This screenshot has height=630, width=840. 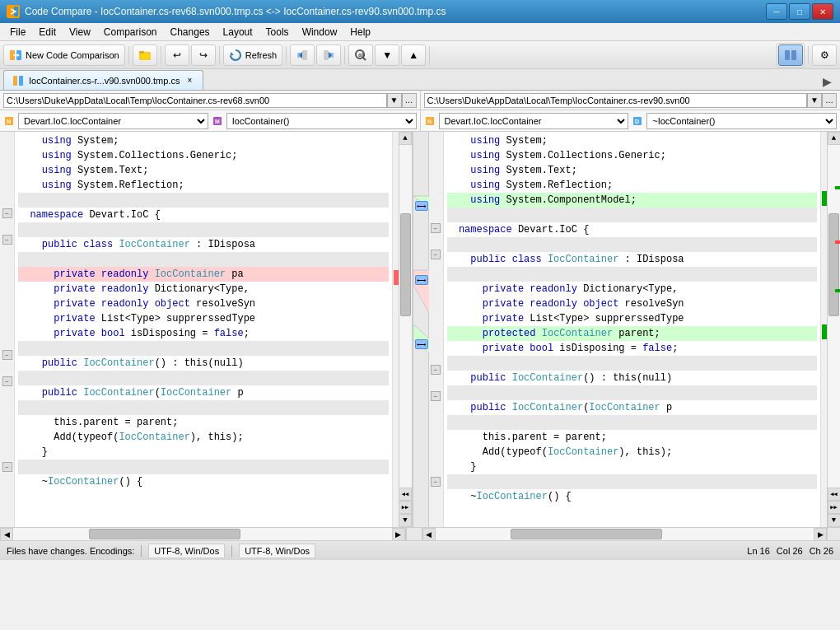 What do you see at coordinates (203, 534) in the screenshot?
I see `left-scroll-track` at bounding box center [203, 534].